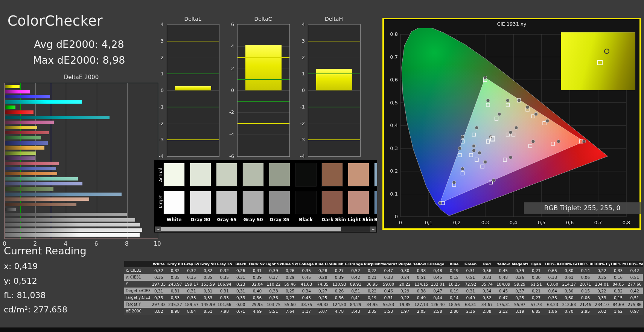  What do you see at coordinates (251, 229) in the screenshot?
I see `scrollbar-thumb` at bounding box center [251, 229].